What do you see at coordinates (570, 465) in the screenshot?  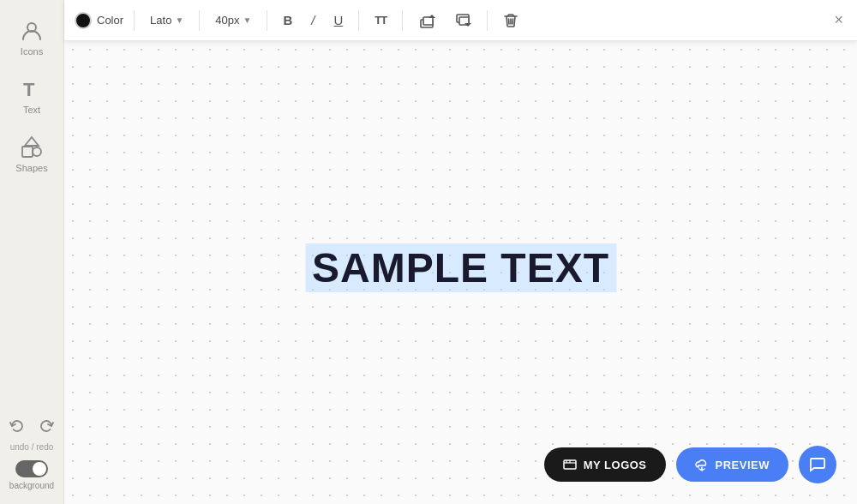 I see `logos-icon` at bounding box center [570, 465].